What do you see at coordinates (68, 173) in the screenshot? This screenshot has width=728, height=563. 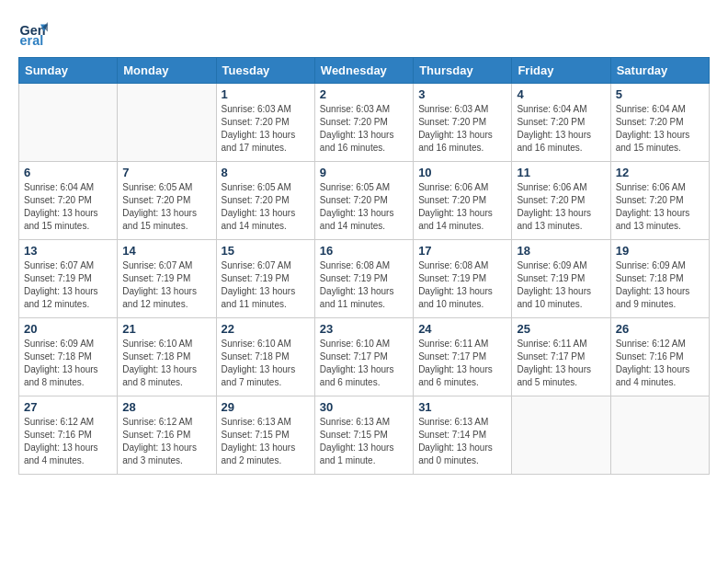 I see `day-number: 6` at bounding box center [68, 173].